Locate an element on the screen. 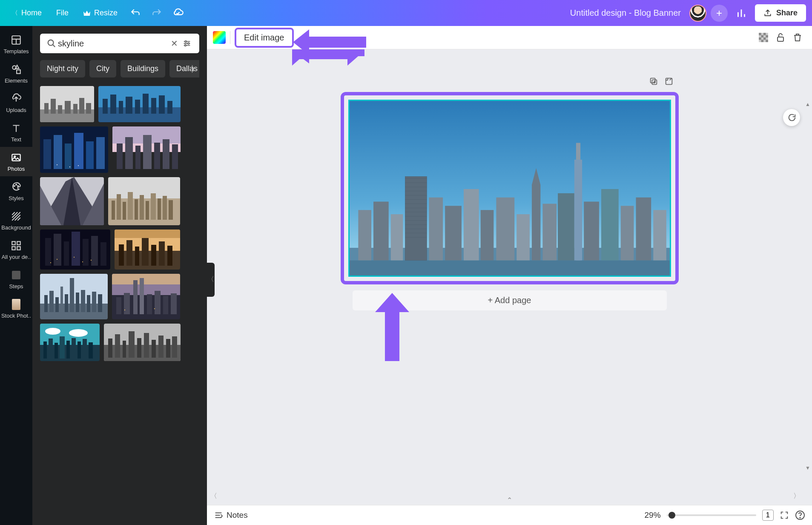  lock-button is located at coordinates (780, 37).